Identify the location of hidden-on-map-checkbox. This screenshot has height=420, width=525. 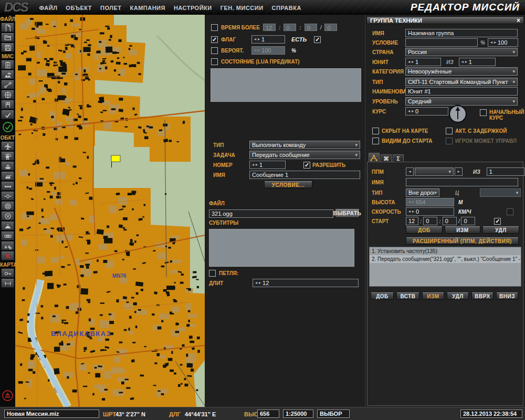
(376, 131).